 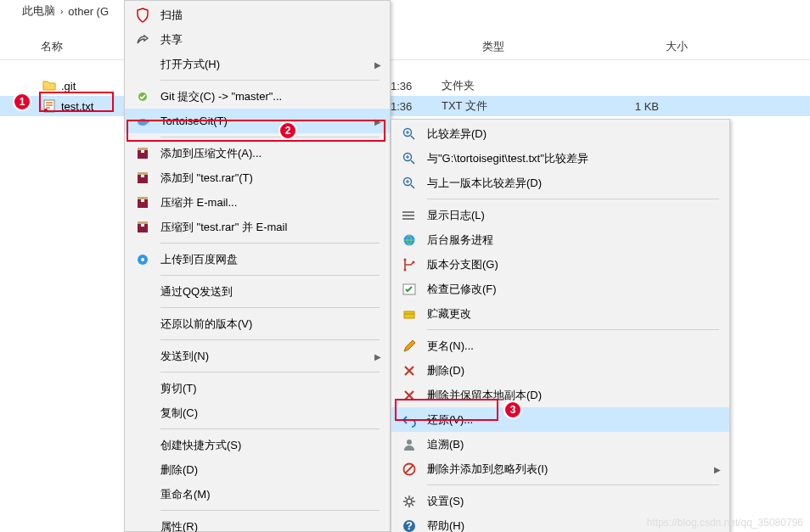 What do you see at coordinates (649, 47) in the screenshot?
I see `col-size: 大小` at bounding box center [649, 47].